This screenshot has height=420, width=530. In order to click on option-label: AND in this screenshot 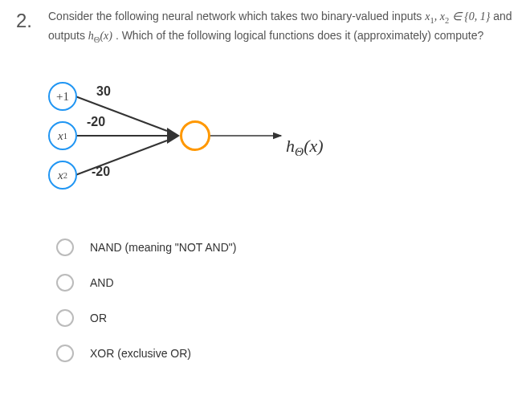, I will do `click(102, 283)`.